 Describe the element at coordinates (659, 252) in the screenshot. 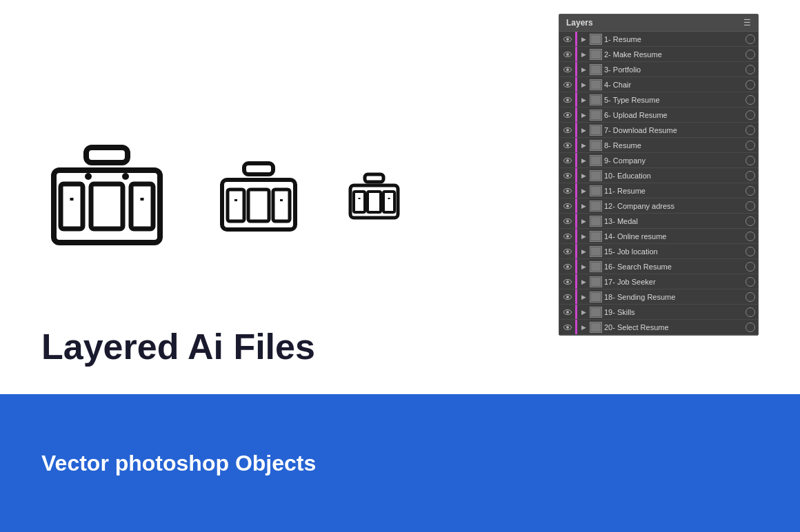

I see `layer-row: ▶ 15- Job location` at that location.